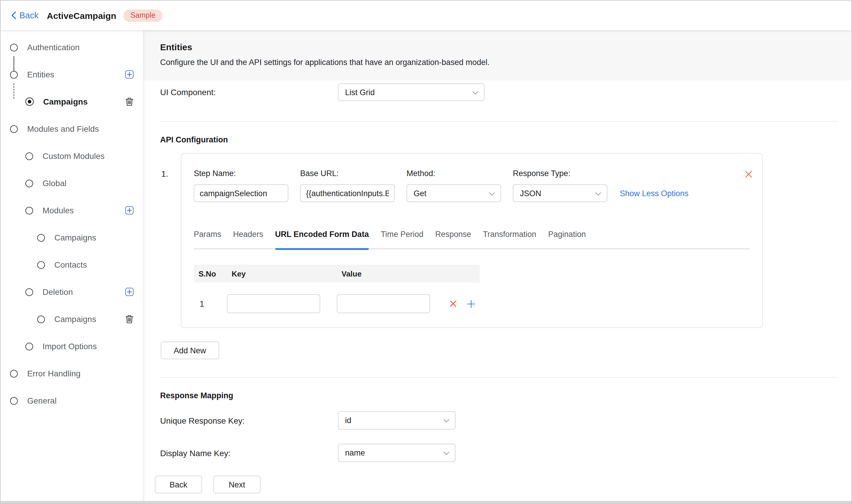 This screenshot has width=852, height=504. What do you see at coordinates (454, 185) in the screenshot?
I see `method-field: Method: Get` at bounding box center [454, 185].